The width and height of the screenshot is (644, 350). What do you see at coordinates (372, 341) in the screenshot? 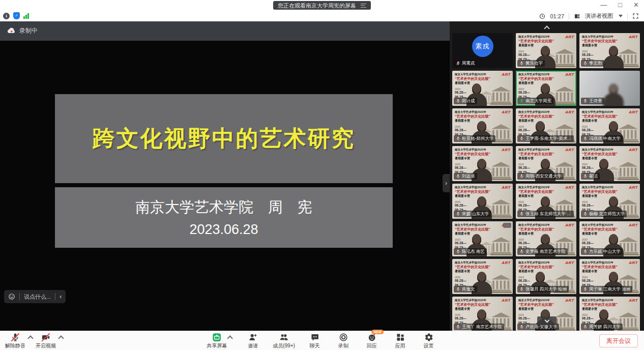
I see `reactions-button: NEW 回应` at bounding box center [372, 341].